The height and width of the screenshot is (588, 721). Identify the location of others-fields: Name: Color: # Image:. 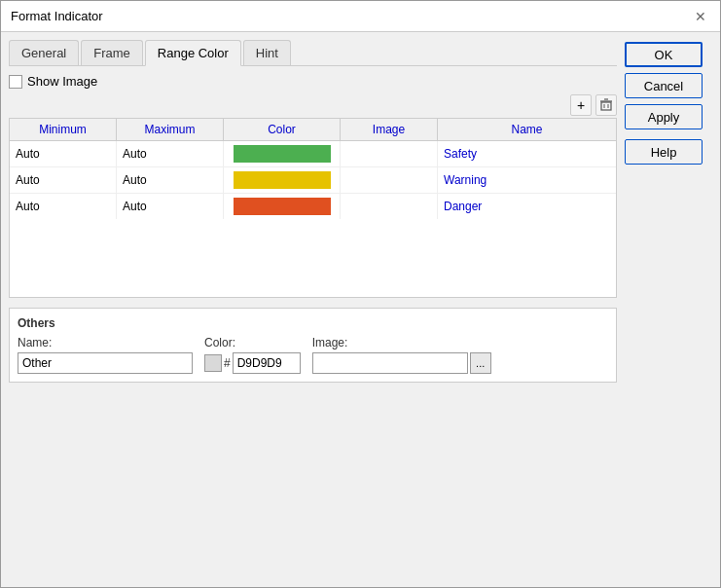
(313, 354).